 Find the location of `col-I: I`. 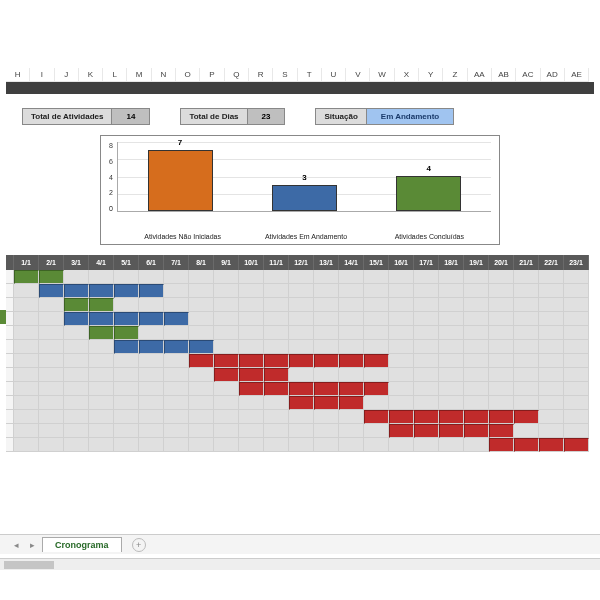

col-I: I is located at coordinates (42, 75).